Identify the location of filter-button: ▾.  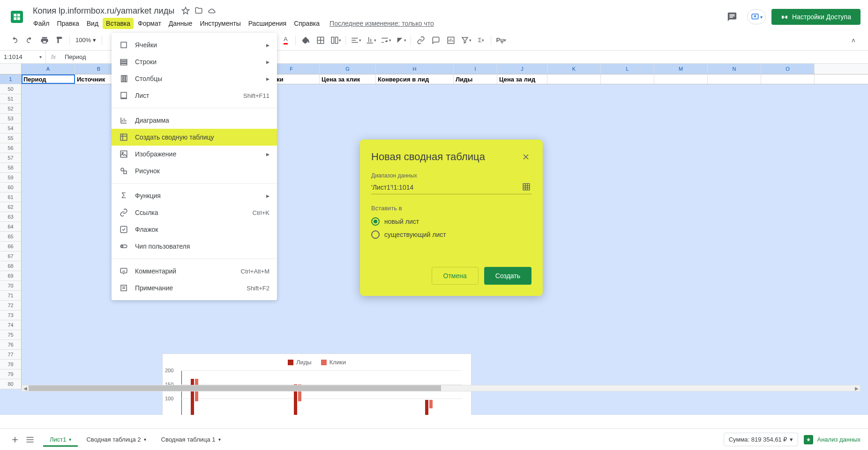
(466, 40).